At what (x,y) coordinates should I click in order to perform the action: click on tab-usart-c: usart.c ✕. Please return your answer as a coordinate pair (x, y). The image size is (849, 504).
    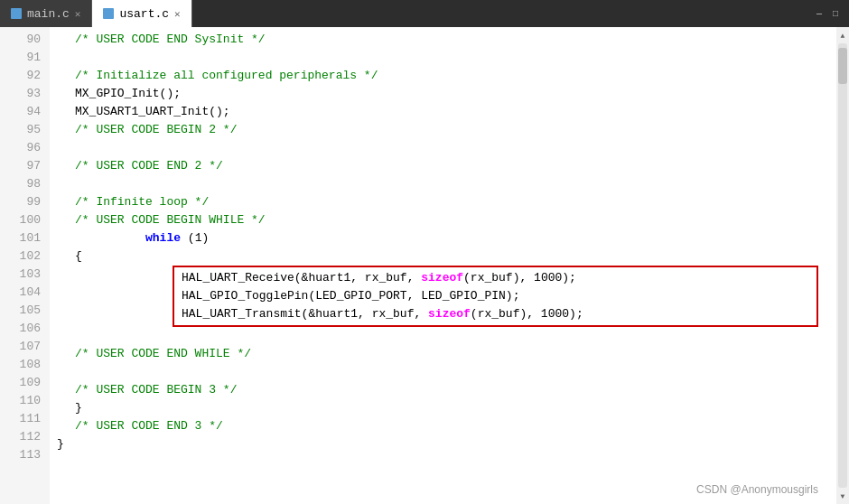
    Looking at the image, I should click on (142, 14).